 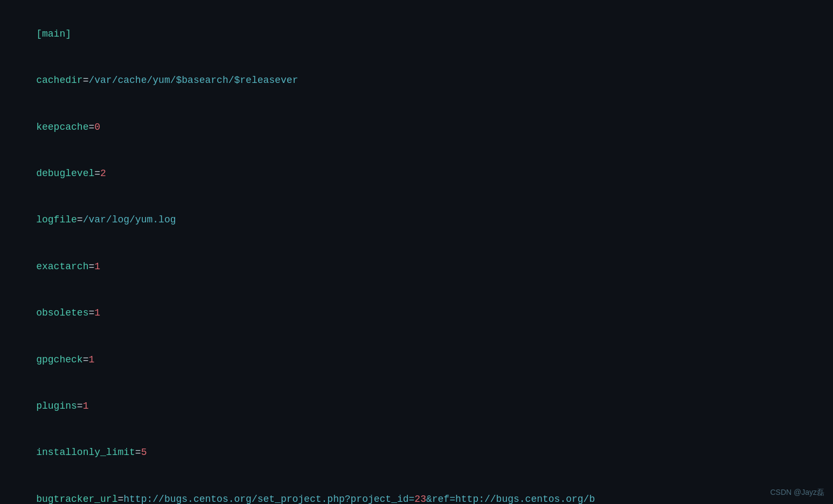 What do you see at coordinates (59, 80) in the screenshot?
I see `key-cachedir: cachedir` at bounding box center [59, 80].